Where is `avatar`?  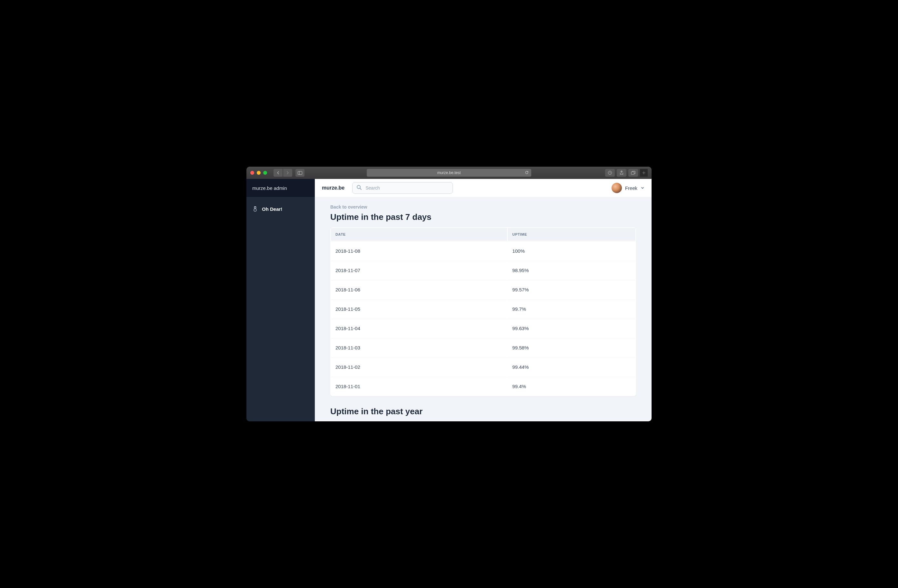
avatar is located at coordinates (617, 188).